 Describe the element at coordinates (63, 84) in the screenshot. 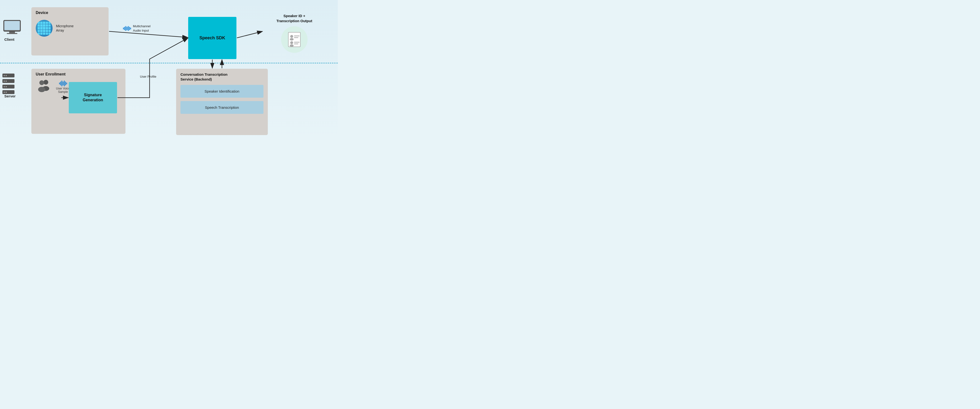

I see `voice-wave-icon` at that location.